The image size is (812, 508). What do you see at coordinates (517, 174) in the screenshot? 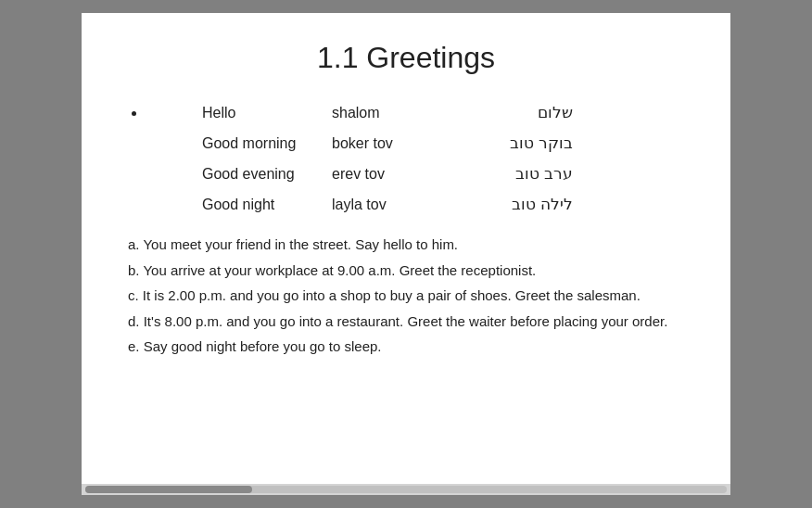
I see `greeting-hebrew: ערב טוב` at bounding box center [517, 174].